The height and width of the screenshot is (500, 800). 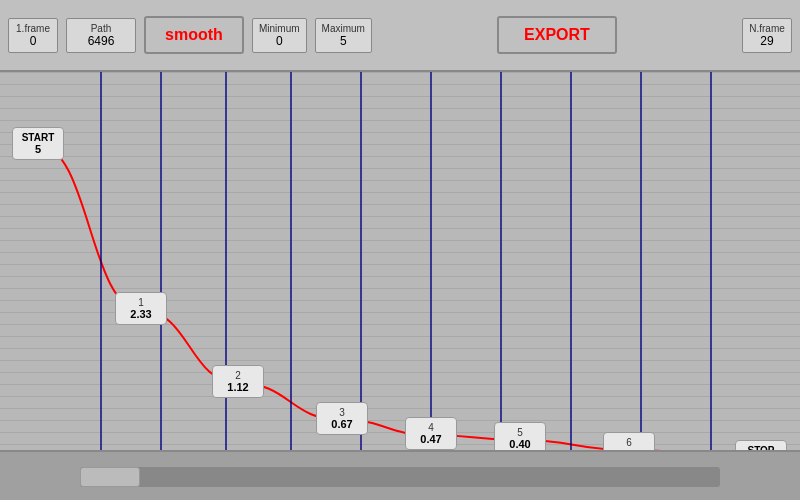 What do you see at coordinates (38, 138) in the screenshot?
I see `node-label: START` at bounding box center [38, 138].